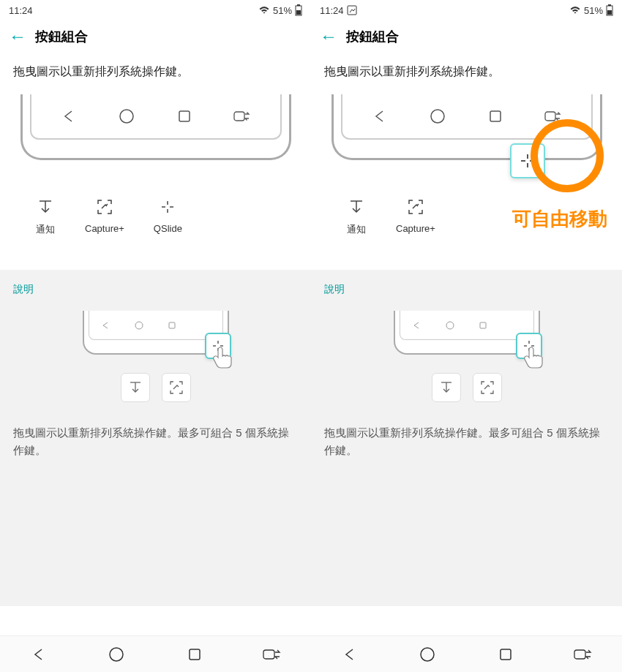  Describe the element at coordinates (155, 213) in the screenshot. I see `drag-item-row: 通知 Capture+ QSlide` at that location.